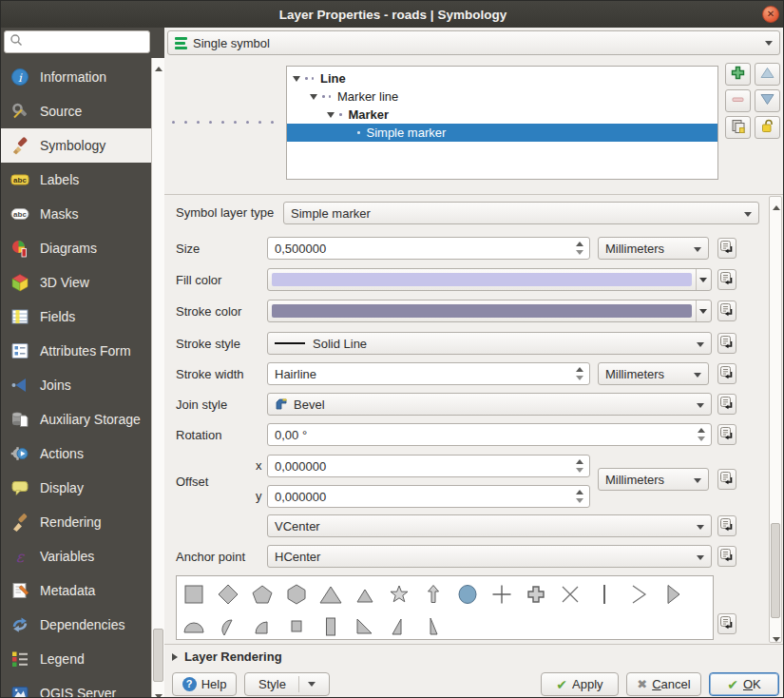 Image resolution: width=784 pixels, height=698 pixels. I want to click on sidebar-item-metadata: Metadata, so click(76, 591).